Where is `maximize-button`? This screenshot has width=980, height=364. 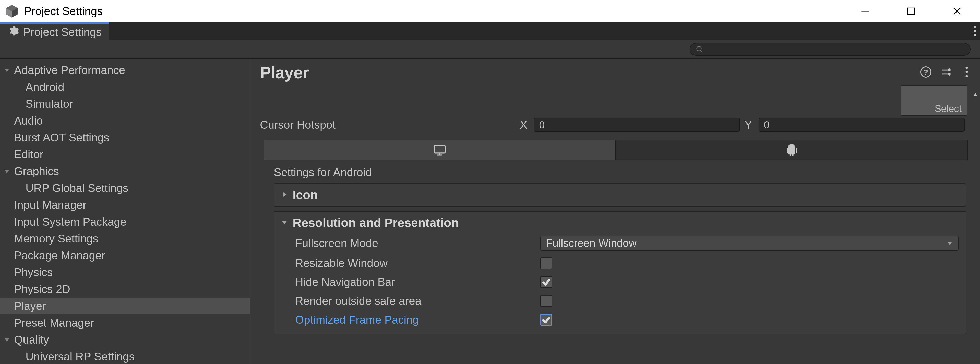 maximize-button is located at coordinates (911, 11).